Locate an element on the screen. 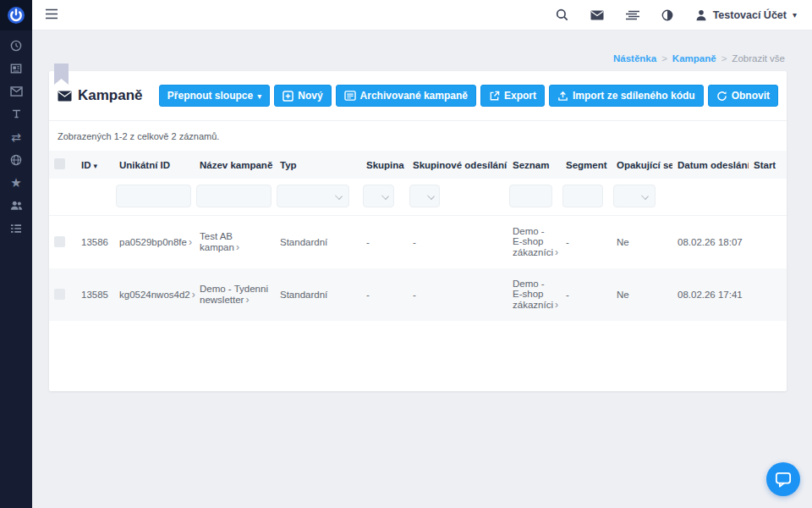  refresh-button: Obnovit is located at coordinates (743, 96).